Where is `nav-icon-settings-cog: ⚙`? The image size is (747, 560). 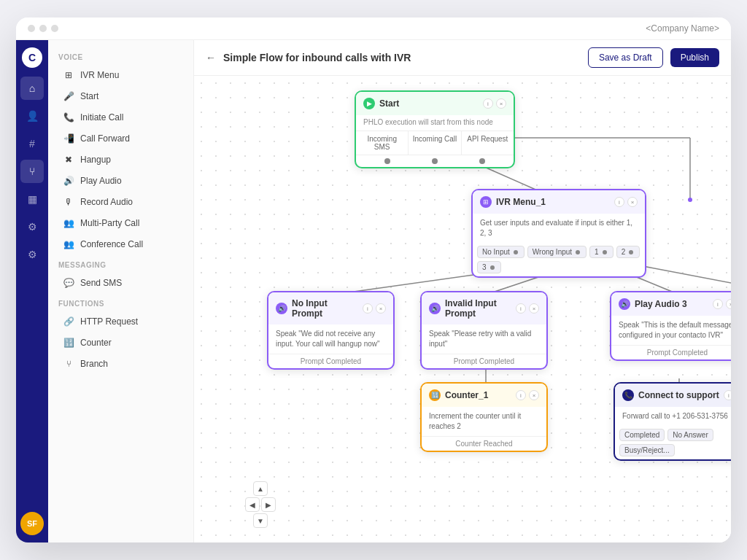
nav-icon-settings-cog: ⚙ is located at coordinates (32, 227).